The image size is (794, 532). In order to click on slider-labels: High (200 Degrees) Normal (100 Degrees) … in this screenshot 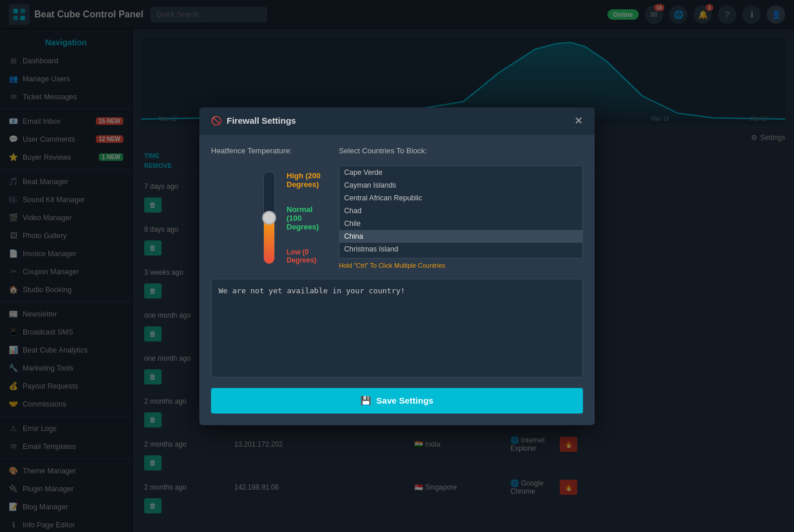, I will do `click(307, 218)`.